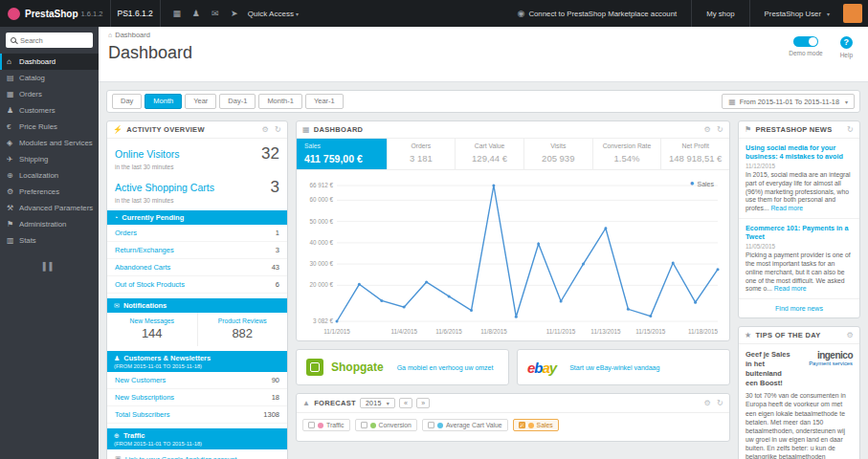 This screenshot has height=459, width=868. Describe the element at coordinates (280, 101) in the screenshot. I see `filter-month-1-button: Month-1` at that location.